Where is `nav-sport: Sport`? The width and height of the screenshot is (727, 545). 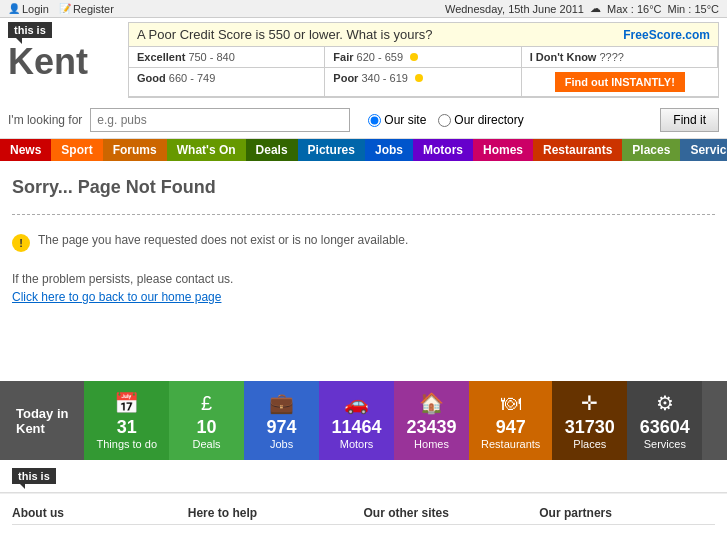
nav-sport: Sport is located at coordinates (76, 150).